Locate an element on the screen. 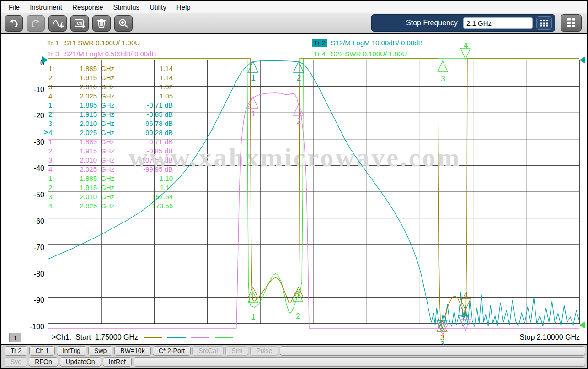 Image resolution: width=588 pixels, height=369 pixels. stop-frequency-label: Stop Frequency is located at coordinates (432, 23).